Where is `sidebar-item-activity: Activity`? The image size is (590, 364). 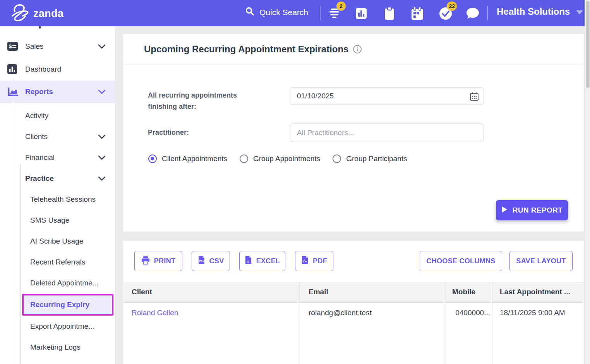 sidebar-item-activity: Activity is located at coordinates (57, 116).